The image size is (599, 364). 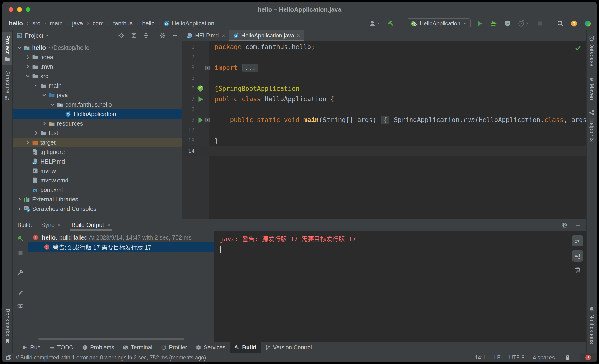 What do you see at coordinates (111, 358) in the screenshot?
I see `status-message: // Build completed with 1 error and 0 wa…` at bounding box center [111, 358].